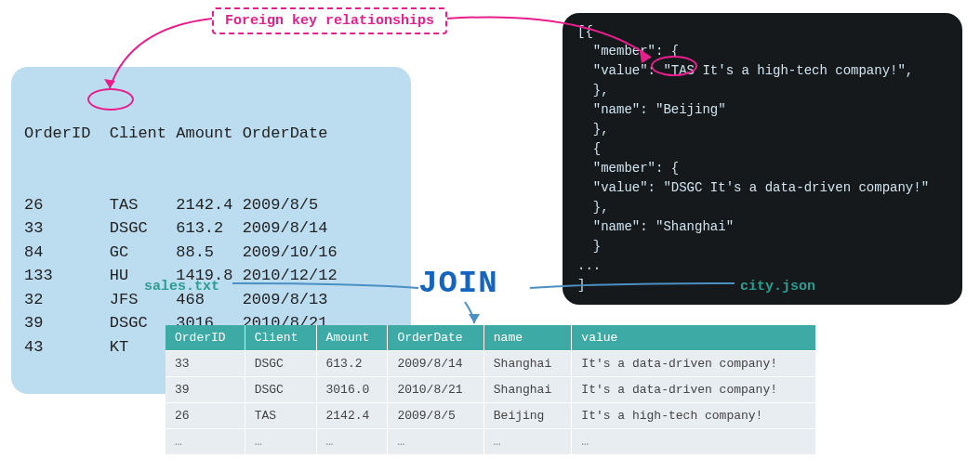 The width and height of the screenshot is (980, 471). I want to click on highlight-circle-left, so click(111, 99).